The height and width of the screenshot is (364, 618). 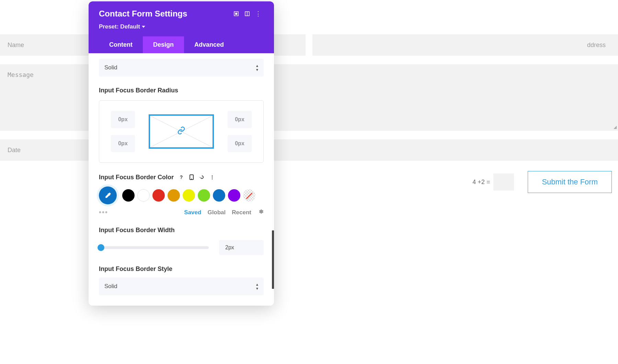 What do you see at coordinates (189, 195) in the screenshot?
I see `color-swatch-yellow` at bounding box center [189, 195].